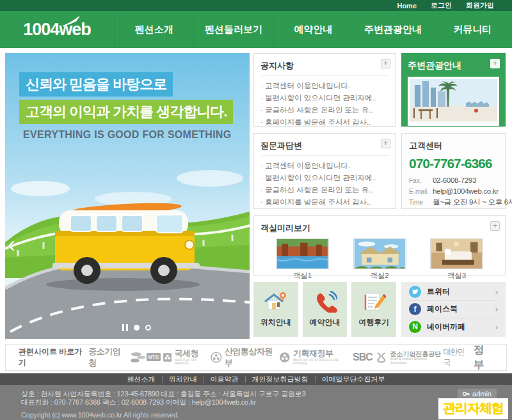 The height and width of the screenshot is (420, 512). Describe the element at coordinates (453, 202) in the screenshot. I see `time-row: Time 월~금 오전 9시 ~ 오후 6시` at that location.